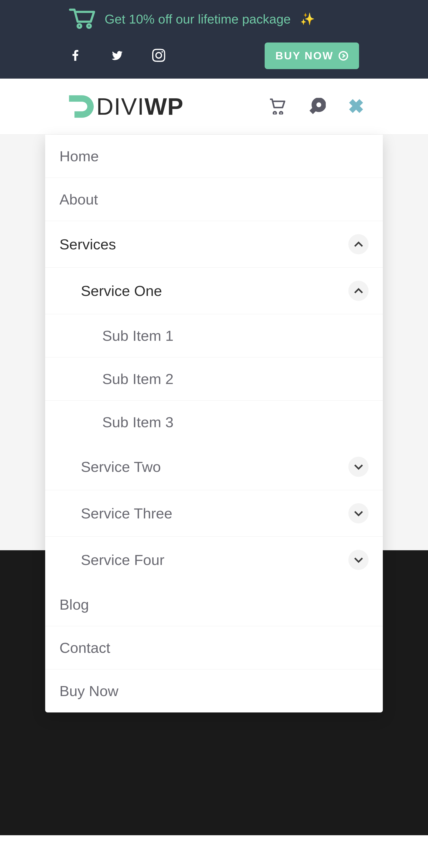 The height and width of the screenshot is (868, 428). I want to click on promo-row: Get 10% off our lifetime package ✨, so click(214, 19).